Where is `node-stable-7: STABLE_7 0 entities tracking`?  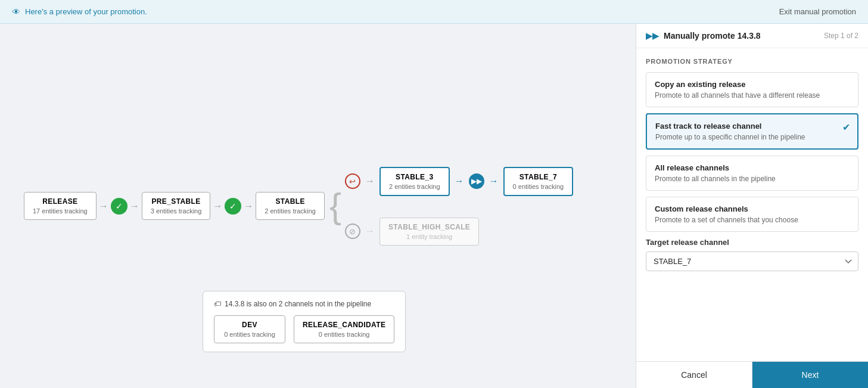 node-stable-7: STABLE_7 0 entities tracking is located at coordinates (539, 181).